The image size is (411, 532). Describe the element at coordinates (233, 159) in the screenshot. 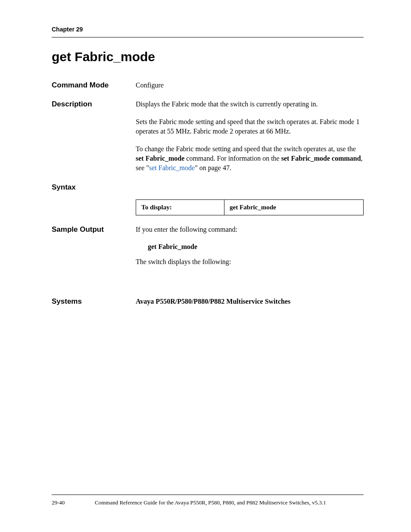

I see `desc-p3-mid1: command. For information on the` at that location.